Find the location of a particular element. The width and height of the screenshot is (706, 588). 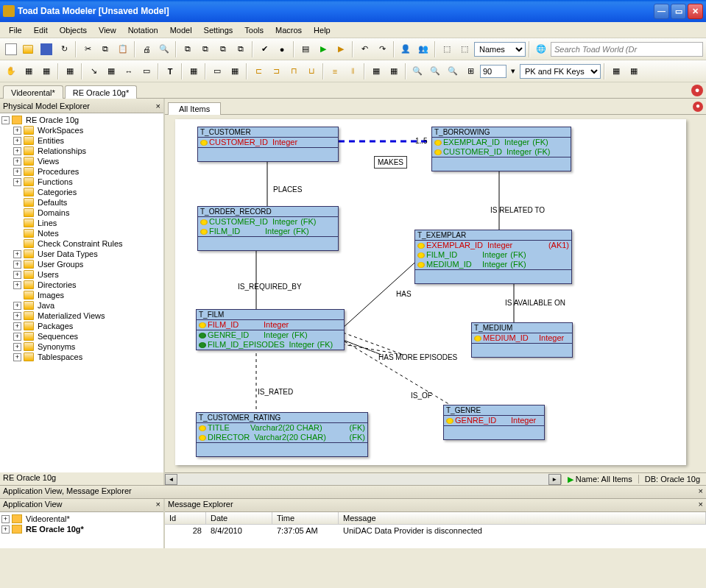

script-button: ▤ is located at coordinates (306, 49).